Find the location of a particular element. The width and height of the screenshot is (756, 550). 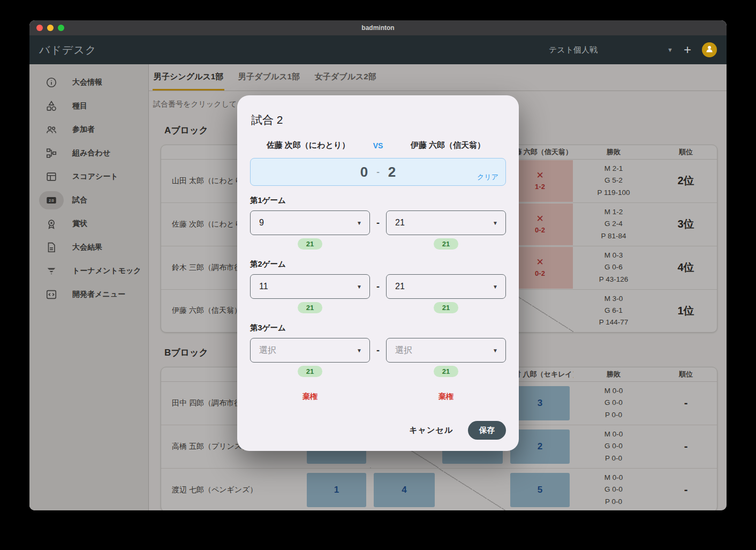

sidebar-item-label: 大会情報 is located at coordinates (87, 82).